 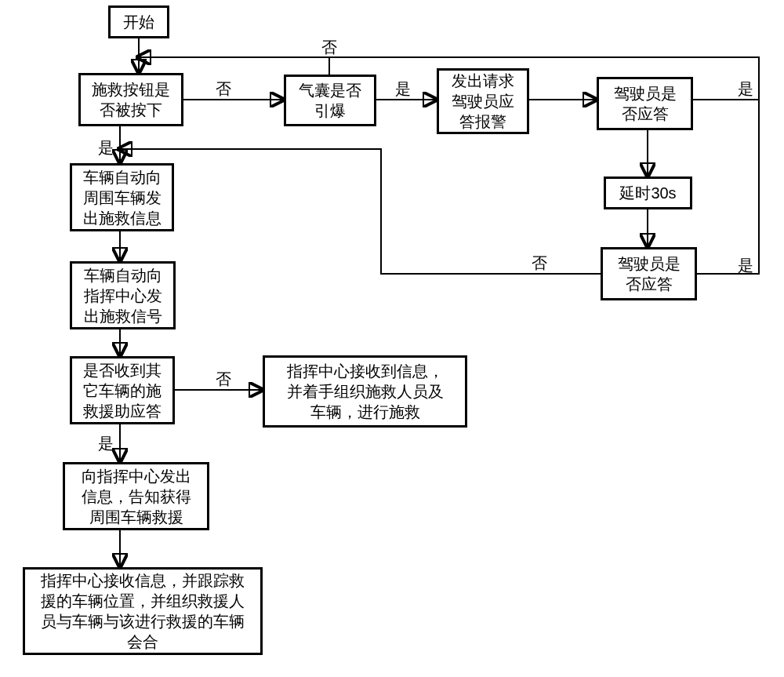 What do you see at coordinates (649, 274) in the screenshot?
I see `node-driver-respond-2: 驾驶员是 否应答` at bounding box center [649, 274].